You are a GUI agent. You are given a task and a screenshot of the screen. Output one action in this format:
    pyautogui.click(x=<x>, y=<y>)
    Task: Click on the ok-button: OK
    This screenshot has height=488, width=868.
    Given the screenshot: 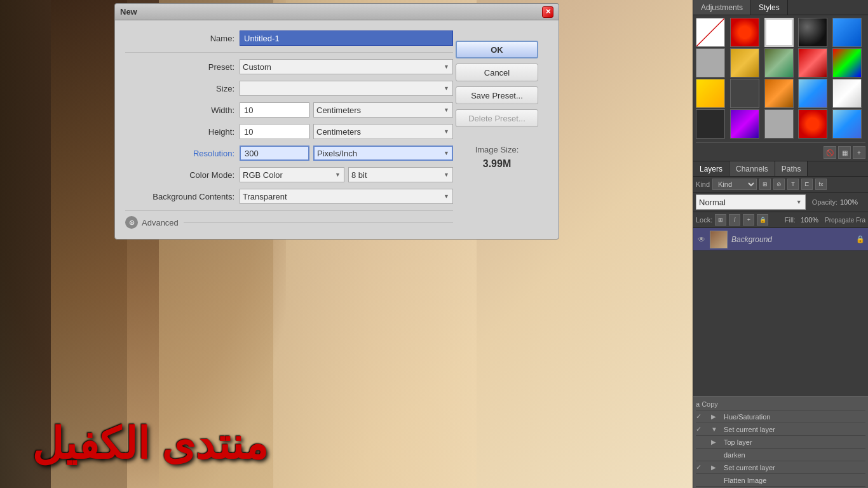 What is the action you would take?
    pyautogui.click(x=497, y=50)
    